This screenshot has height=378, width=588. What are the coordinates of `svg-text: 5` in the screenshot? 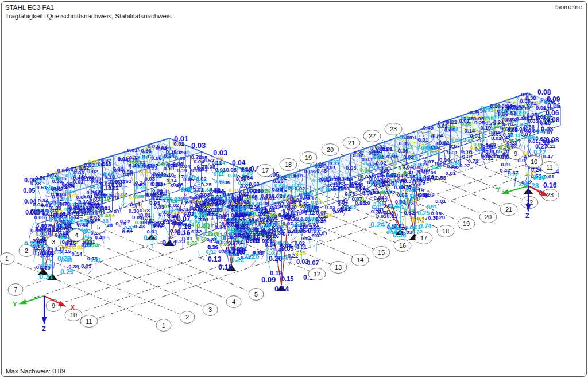 It's located at (99, 227).